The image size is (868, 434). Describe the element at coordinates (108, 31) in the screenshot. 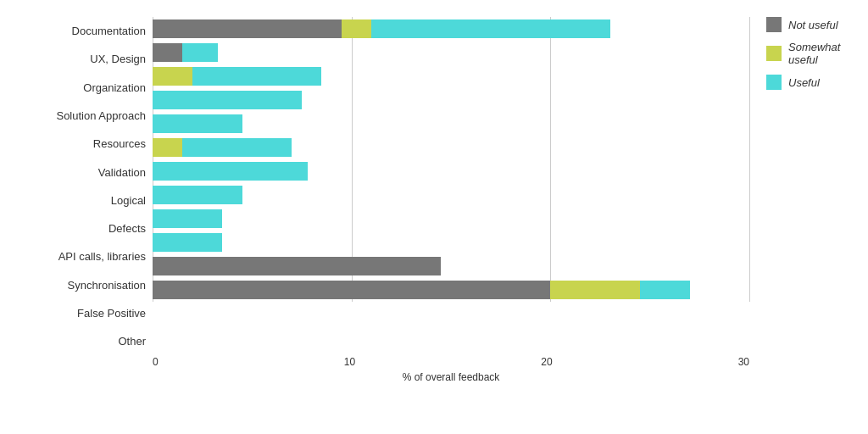

I see `y-label: Documentation` at that location.